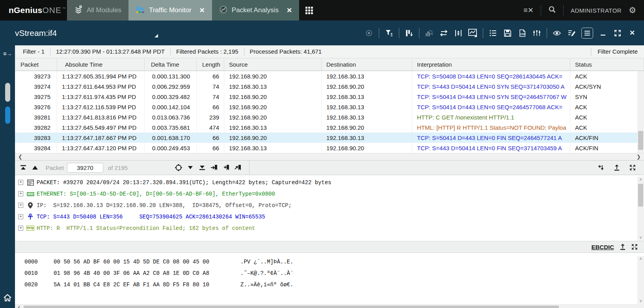 This screenshot has height=308, width=644. I want to click on title-dropdown-icon, so click(156, 35).